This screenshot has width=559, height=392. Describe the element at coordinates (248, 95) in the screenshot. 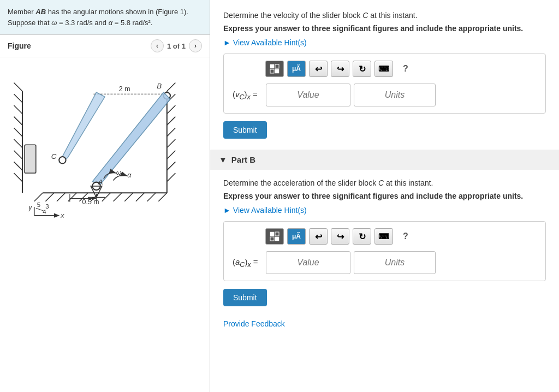

I see `part-a-eq-label: (vC)x =` at that location.